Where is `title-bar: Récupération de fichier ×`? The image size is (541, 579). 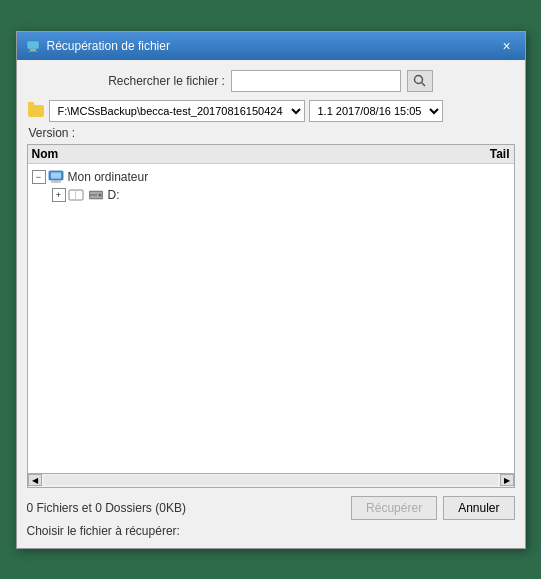 title-bar: Récupération de fichier × is located at coordinates (271, 46).